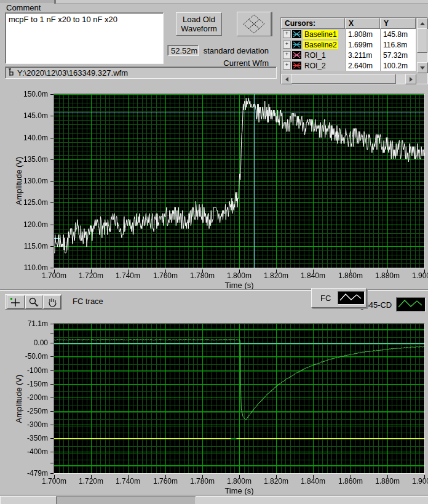 The width and height of the screenshot is (428, 504). I want to click on x-tick-label: 1.720m, so click(91, 481).